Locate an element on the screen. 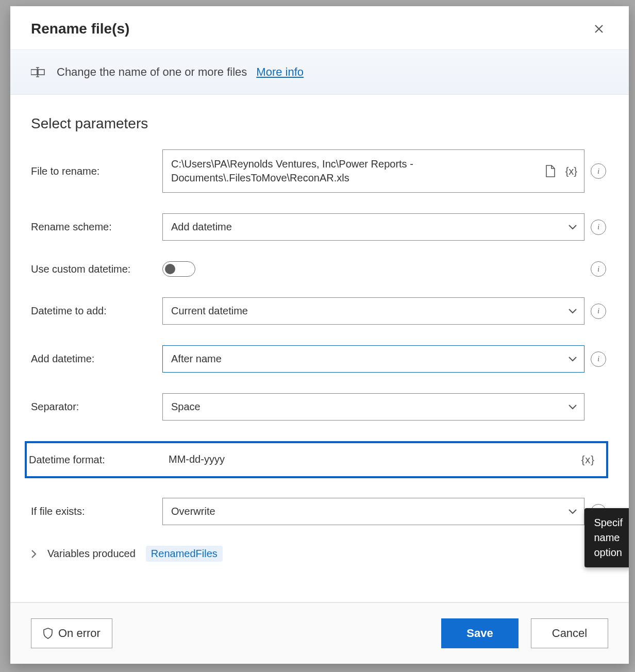 The image size is (635, 672). info-rename-scheme: i is located at coordinates (598, 227).